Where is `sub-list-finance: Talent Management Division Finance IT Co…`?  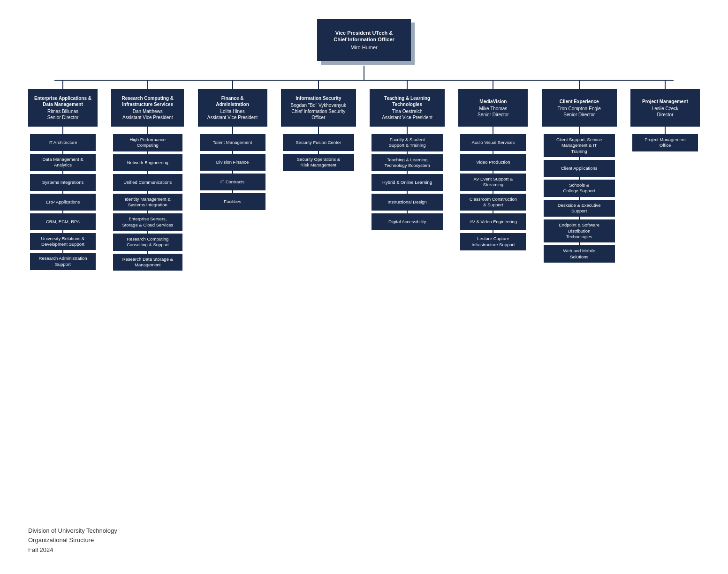
sub-list-finance: Talent Management Division Finance IT Co… is located at coordinates (233, 172).